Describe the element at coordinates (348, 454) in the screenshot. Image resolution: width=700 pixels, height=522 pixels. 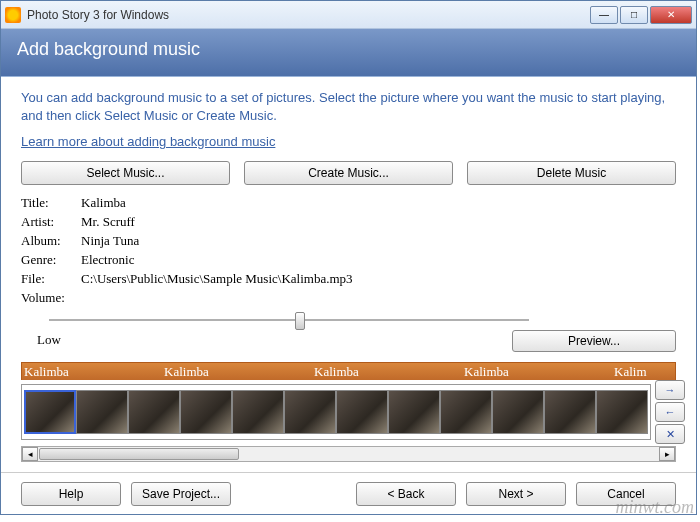
I see `horizontal-scrollbar: ◂ ▸` at that location.